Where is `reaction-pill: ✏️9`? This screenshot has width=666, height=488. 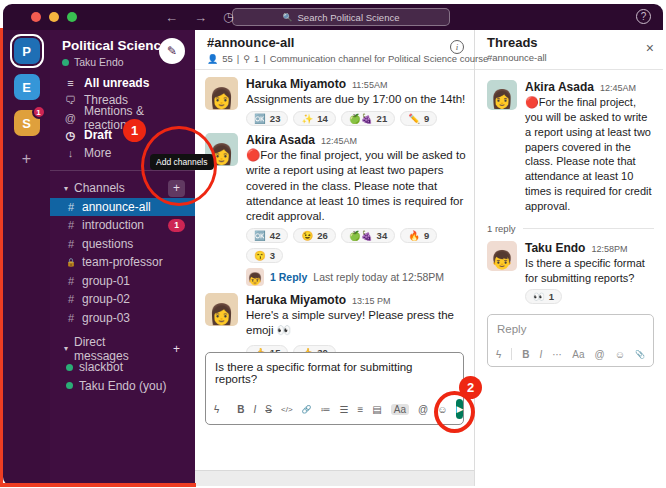
reaction-pill: ✏️9 is located at coordinates (418, 118).